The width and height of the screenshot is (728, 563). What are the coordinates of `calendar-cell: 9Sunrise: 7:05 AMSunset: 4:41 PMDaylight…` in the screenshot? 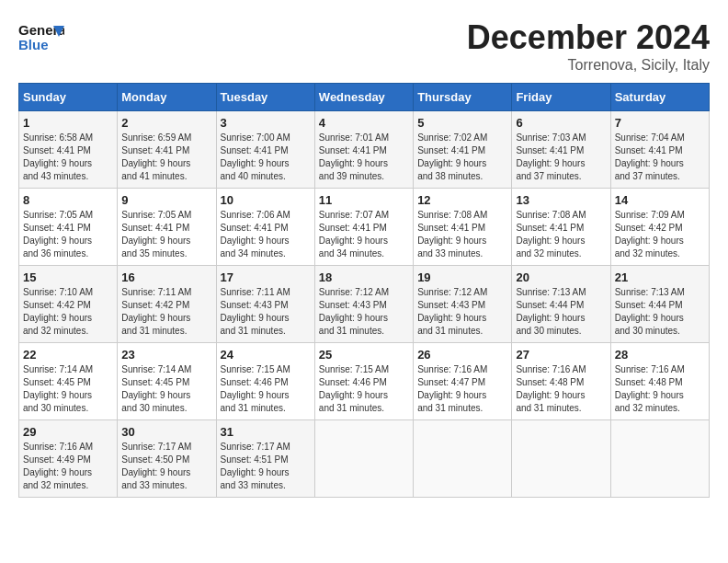 It's located at (167, 227).